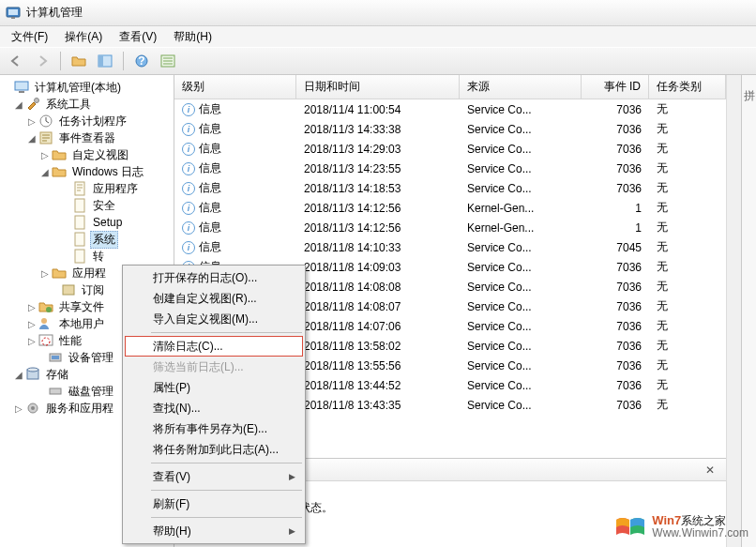  Describe the element at coordinates (33, 374) in the screenshot. I see `storage-icon` at that location.